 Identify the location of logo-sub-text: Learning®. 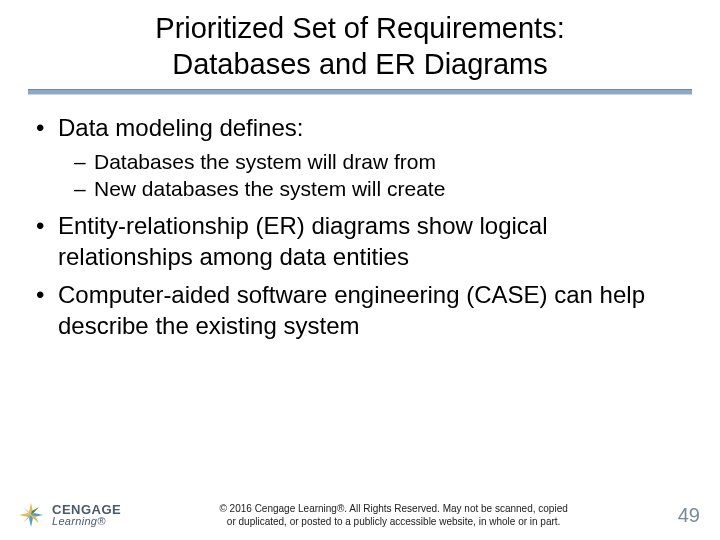
(86, 522).